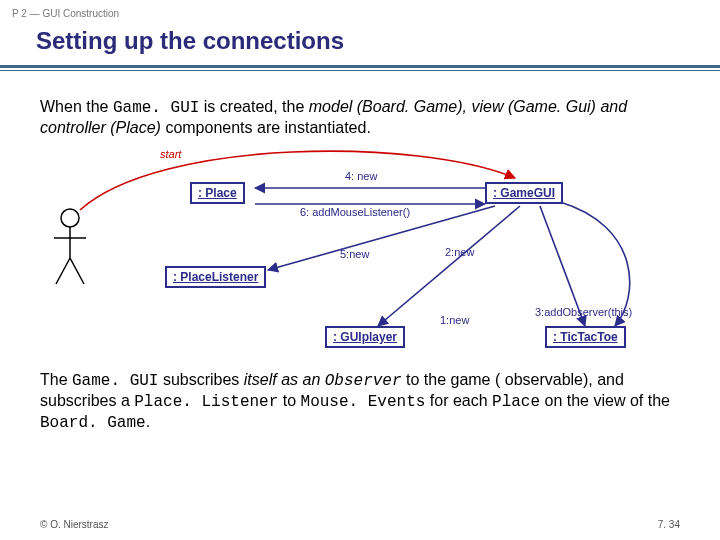  I want to click on p1-t2: is created, the, so click(254, 106).